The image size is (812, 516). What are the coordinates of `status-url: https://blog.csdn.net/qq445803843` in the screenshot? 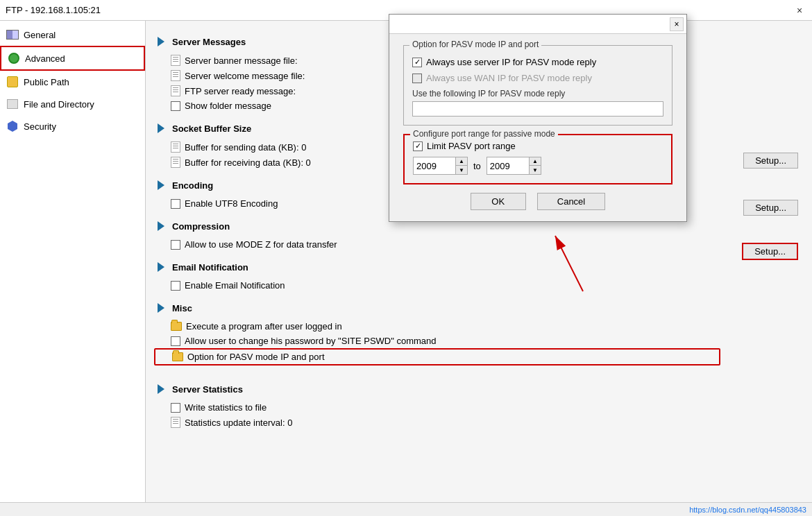 It's located at (748, 510).